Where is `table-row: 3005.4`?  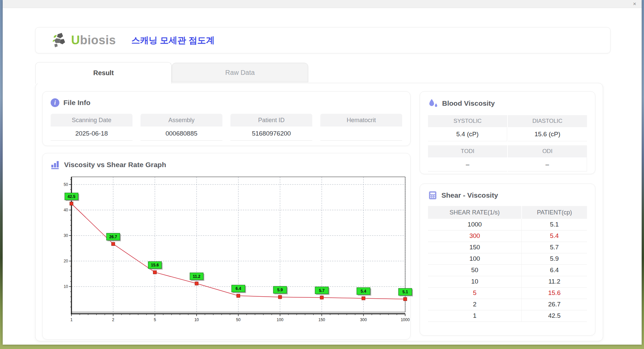
table-row: 3005.4 is located at coordinates (507, 236).